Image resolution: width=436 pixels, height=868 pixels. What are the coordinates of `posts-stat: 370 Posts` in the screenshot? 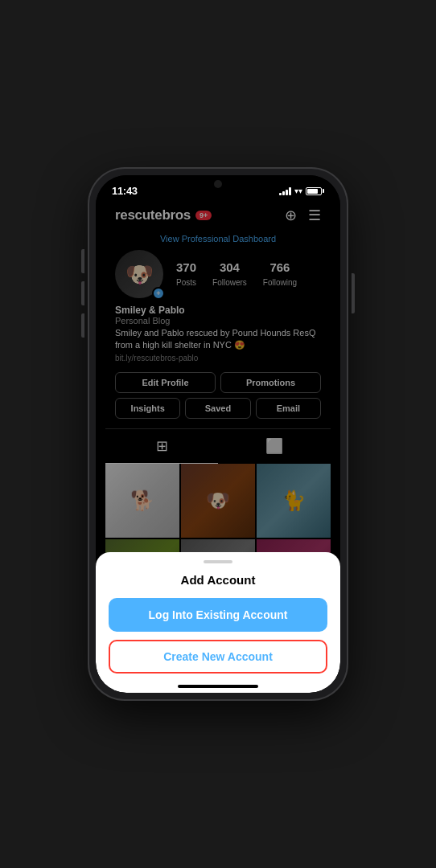 It's located at (187, 275).